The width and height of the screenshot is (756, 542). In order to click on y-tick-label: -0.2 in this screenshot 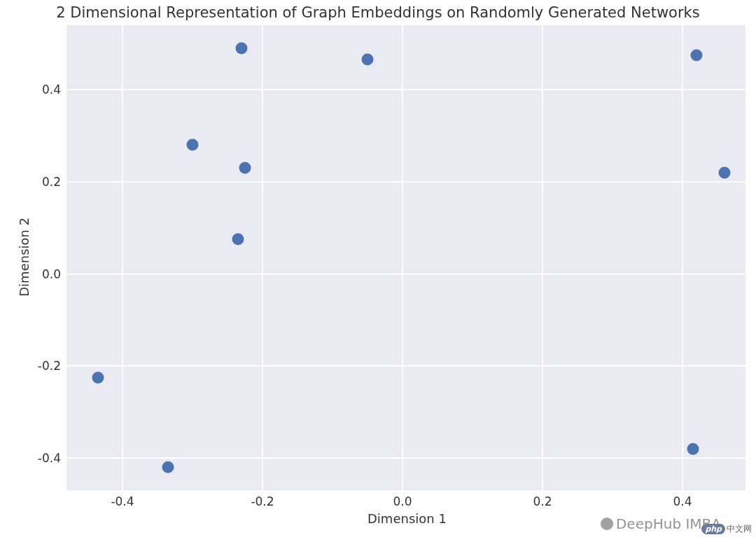, I will do `click(46, 366)`.